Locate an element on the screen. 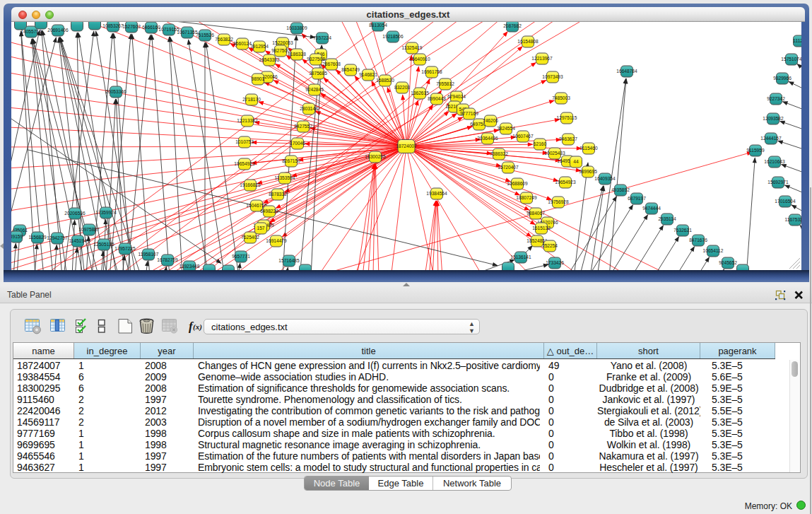 This screenshot has height=514, width=812. svg-text: 11353594 is located at coordinates (286, 178).